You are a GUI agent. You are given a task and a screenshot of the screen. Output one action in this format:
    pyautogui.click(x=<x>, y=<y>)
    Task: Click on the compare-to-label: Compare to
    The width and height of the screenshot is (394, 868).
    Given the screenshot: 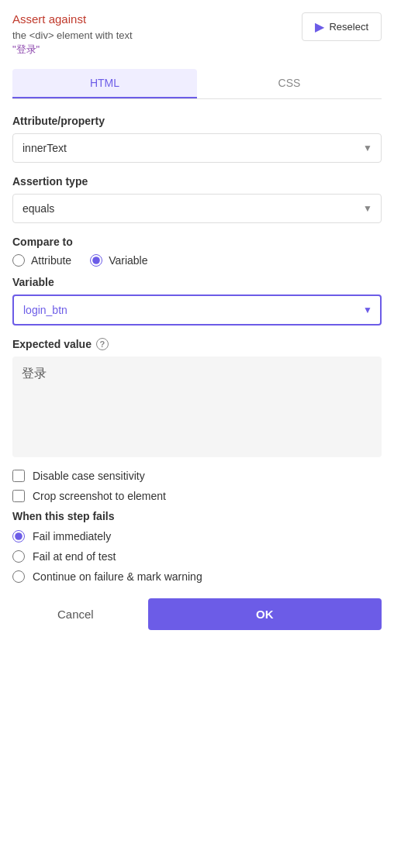 What is the action you would take?
    pyautogui.click(x=197, y=242)
    